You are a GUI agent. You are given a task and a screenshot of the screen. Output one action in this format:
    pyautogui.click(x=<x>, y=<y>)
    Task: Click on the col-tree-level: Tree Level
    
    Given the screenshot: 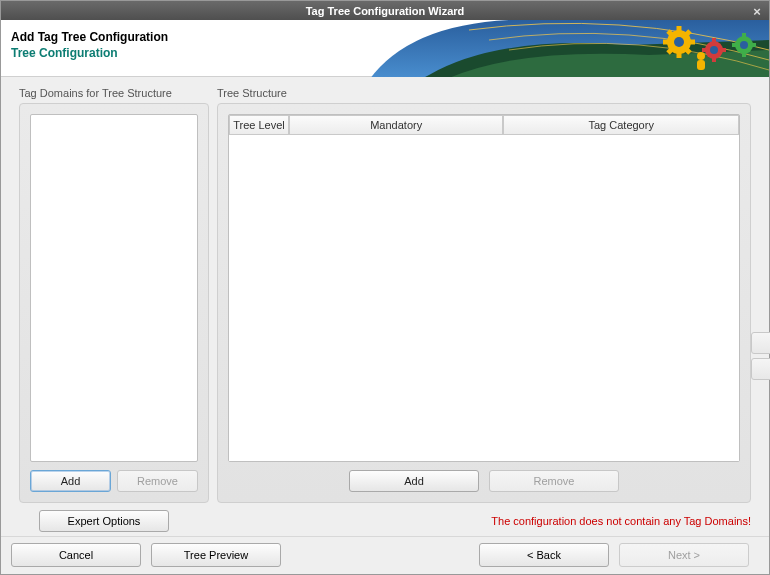 What is the action you would take?
    pyautogui.click(x=259, y=125)
    